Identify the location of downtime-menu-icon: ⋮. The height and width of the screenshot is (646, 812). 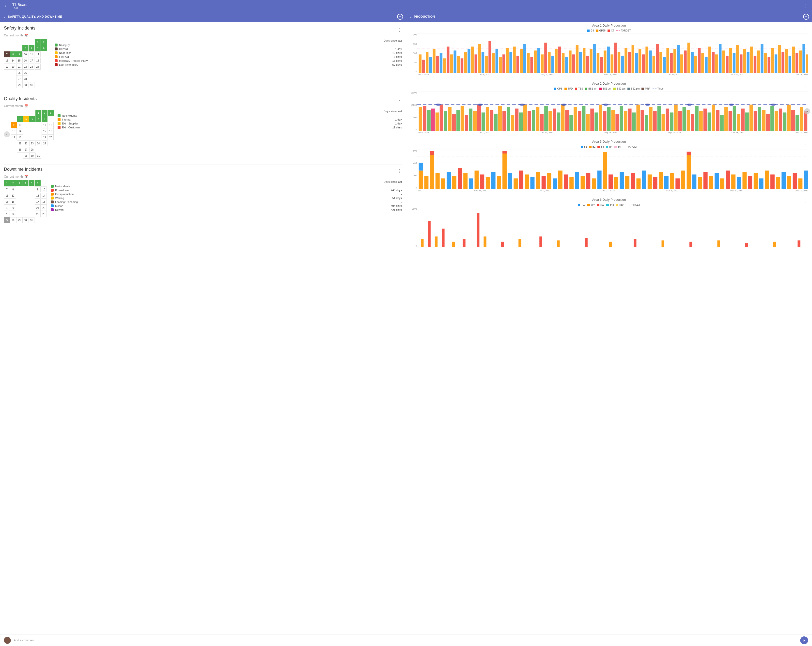
(400, 171).